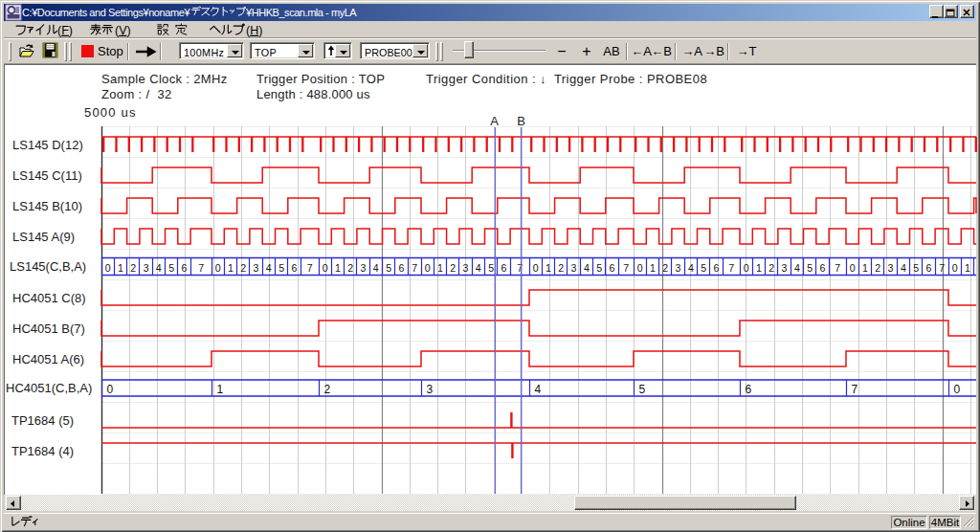 This screenshot has height=532, width=980. What do you see at coordinates (44, 237) in the screenshot?
I see `svg-text: LS145 A(9)` at bounding box center [44, 237].